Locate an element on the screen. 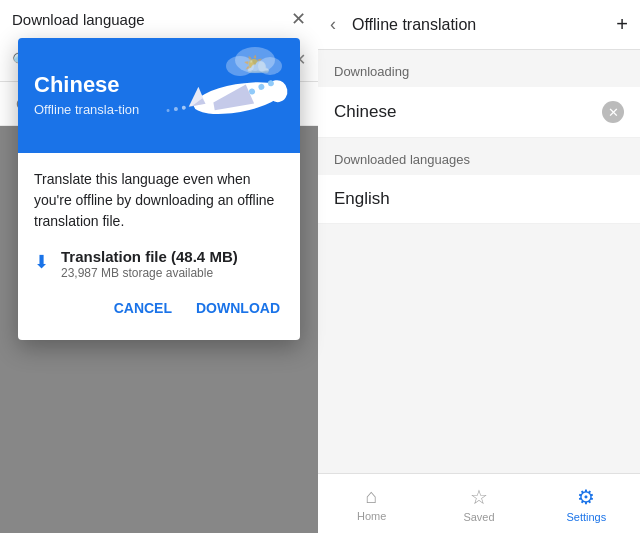 This screenshot has height=533, width=640. downloading-language-text: Chinese is located at coordinates (468, 112).